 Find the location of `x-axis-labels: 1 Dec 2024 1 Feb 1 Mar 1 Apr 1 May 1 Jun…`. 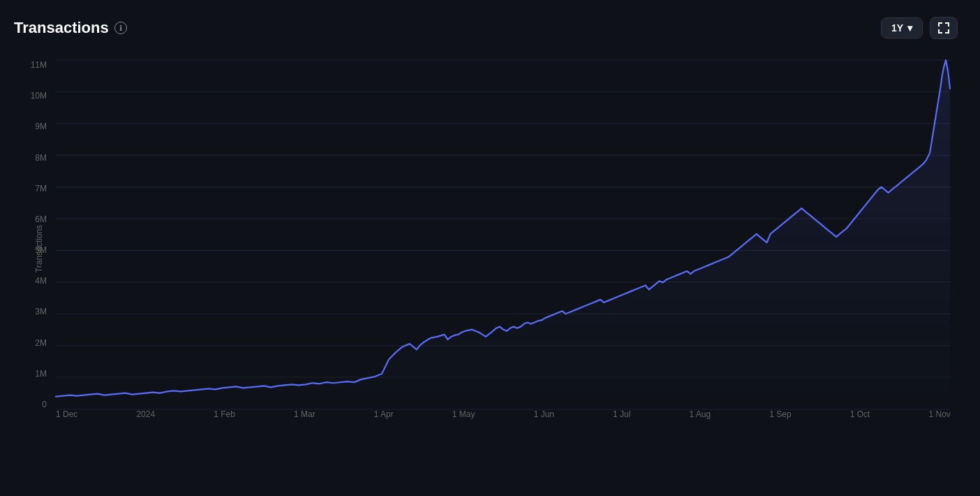

x-axis-labels: 1 Dec 2024 1 Feb 1 Mar 1 Apr 1 May 1 Jun… is located at coordinates (503, 427).